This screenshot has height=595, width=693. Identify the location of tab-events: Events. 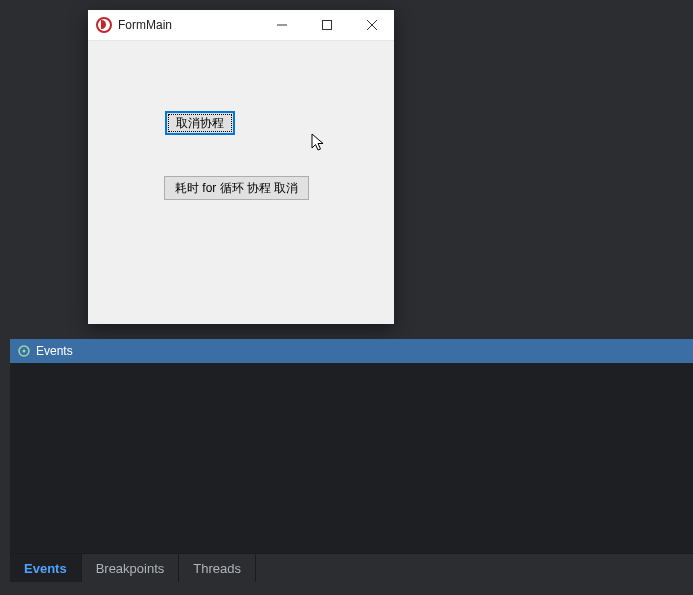
(46, 568).